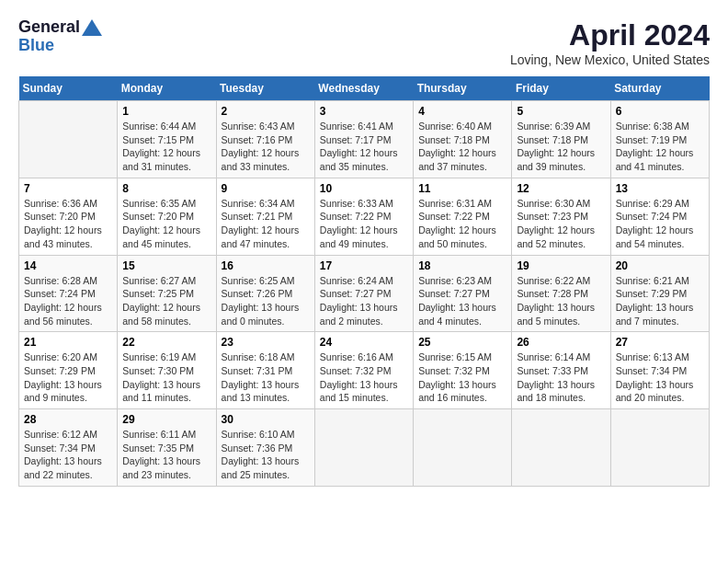  Describe the element at coordinates (68, 371) in the screenshot. I see `calendar-cell: 21Sunrise: 6:20 AMSunset: 7:29 PMDayligh…` at that location.